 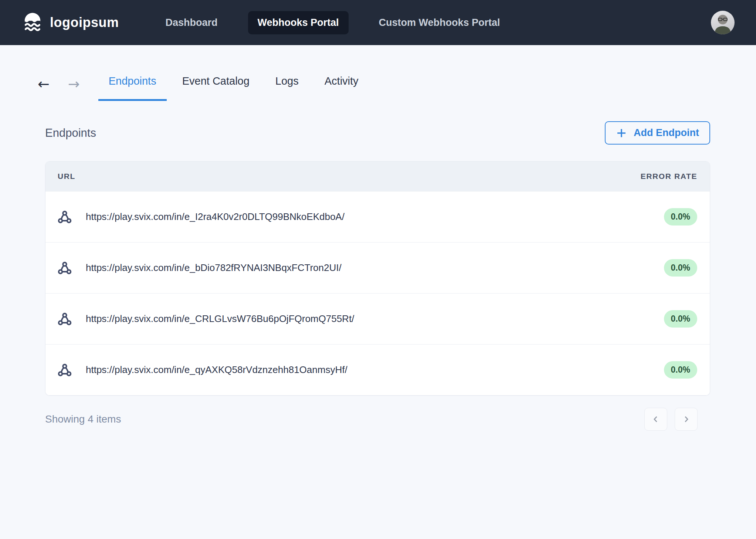 What do you see at coordinates (440, 23) in the screenshot?
I see `nav-item-custom-webhooks-portal: Custom Webhooks Portal` at bounding box center [440, 23].